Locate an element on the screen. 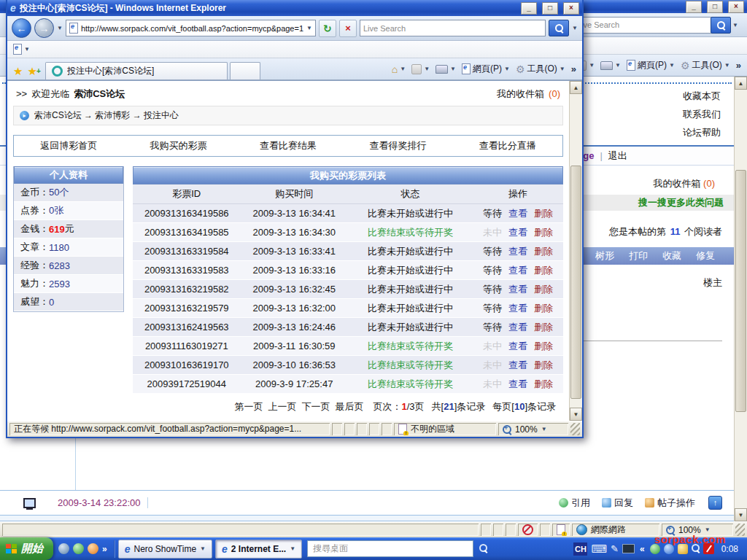 The image size is (747, 560). post-action-link: 回复 is located at coordinates (617, 503).